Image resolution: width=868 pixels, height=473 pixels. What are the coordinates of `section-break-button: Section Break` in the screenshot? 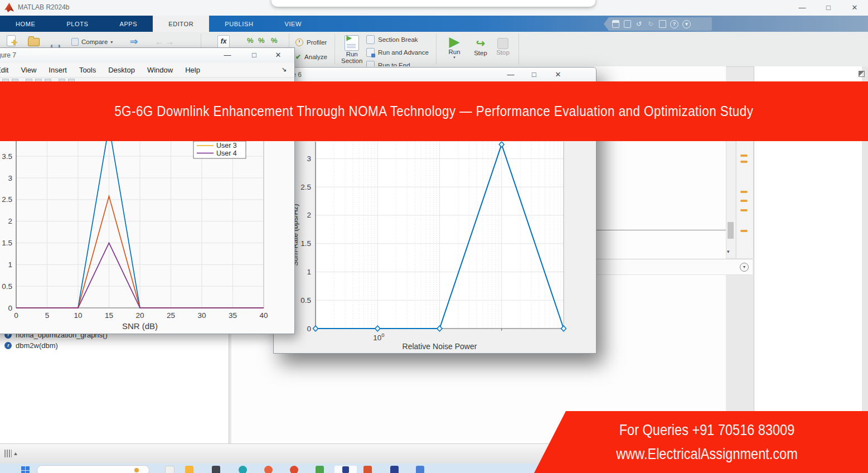 It's located at (392, 40).